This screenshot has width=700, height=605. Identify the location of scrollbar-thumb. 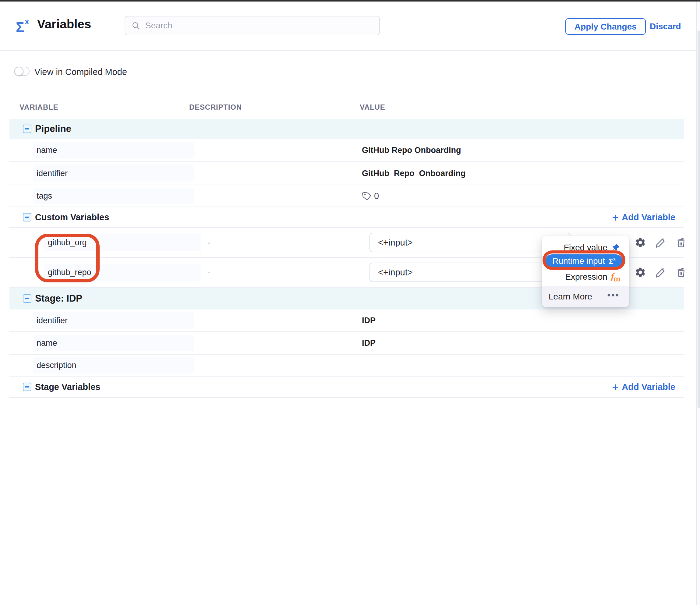
(699, 219).